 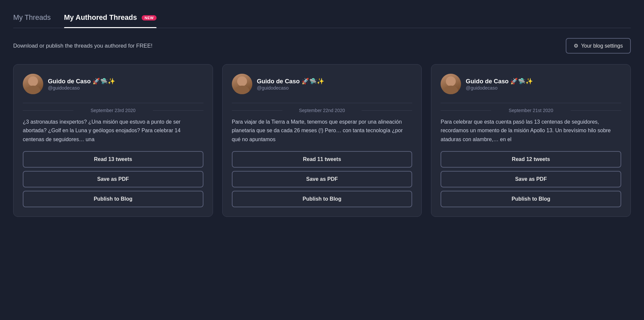 I want to click on subheader-description: Download or publish the threads you auth…, so click(x=83, y=46).